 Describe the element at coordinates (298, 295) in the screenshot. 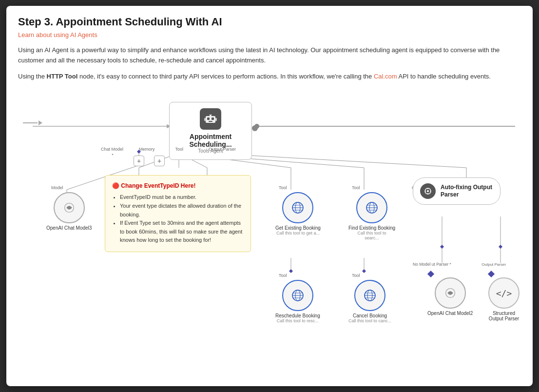

I see `reschedule-circle` at that location.